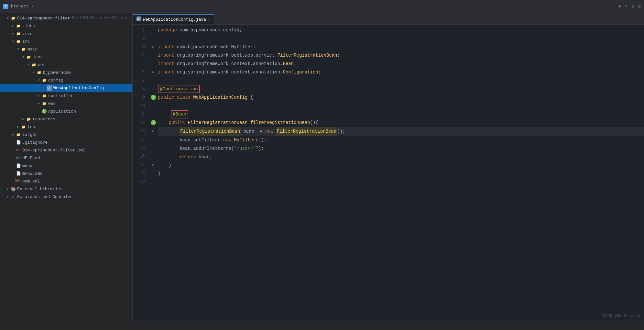 The image size is (644, 330). I want to click on gear-icon: ⚙, so click(639, 6).